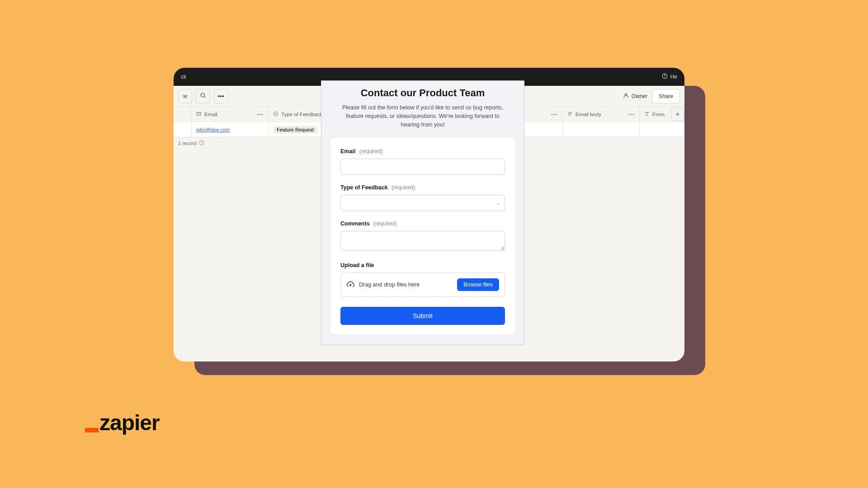  I want to click on column-body: Email body •••, so click(601, 114).